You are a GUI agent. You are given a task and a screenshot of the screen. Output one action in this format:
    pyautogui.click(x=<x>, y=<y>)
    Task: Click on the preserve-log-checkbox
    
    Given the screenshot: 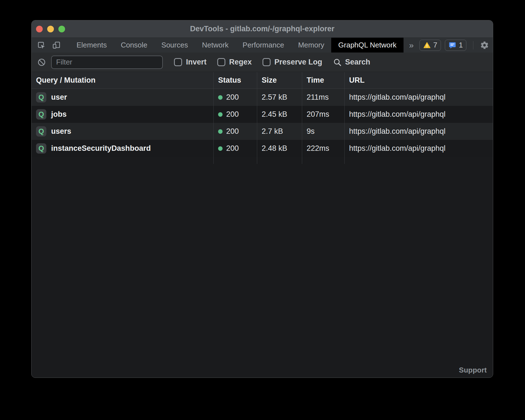 What is the action you would take?
    pyautogui.click(x=266, y=62)
    